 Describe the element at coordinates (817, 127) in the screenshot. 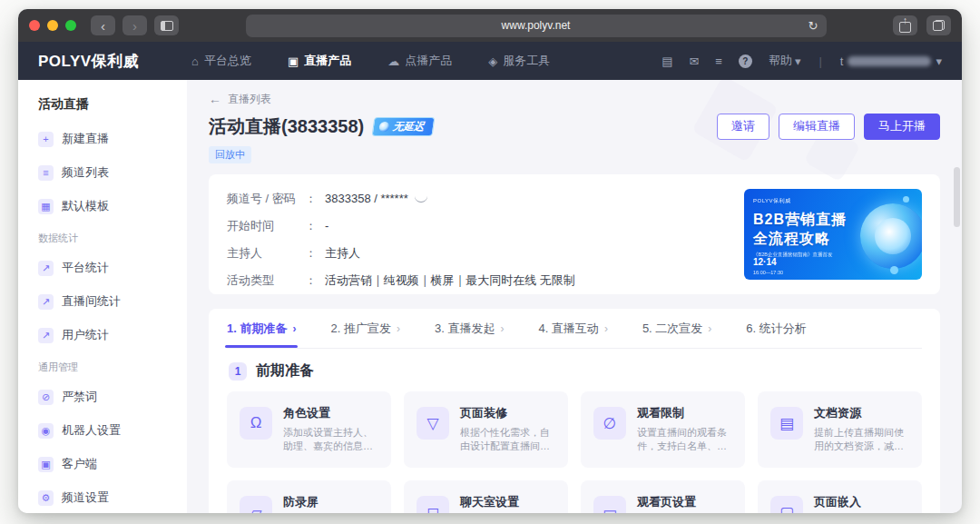

I see `edit-live-button: 编辑直播` at that location.